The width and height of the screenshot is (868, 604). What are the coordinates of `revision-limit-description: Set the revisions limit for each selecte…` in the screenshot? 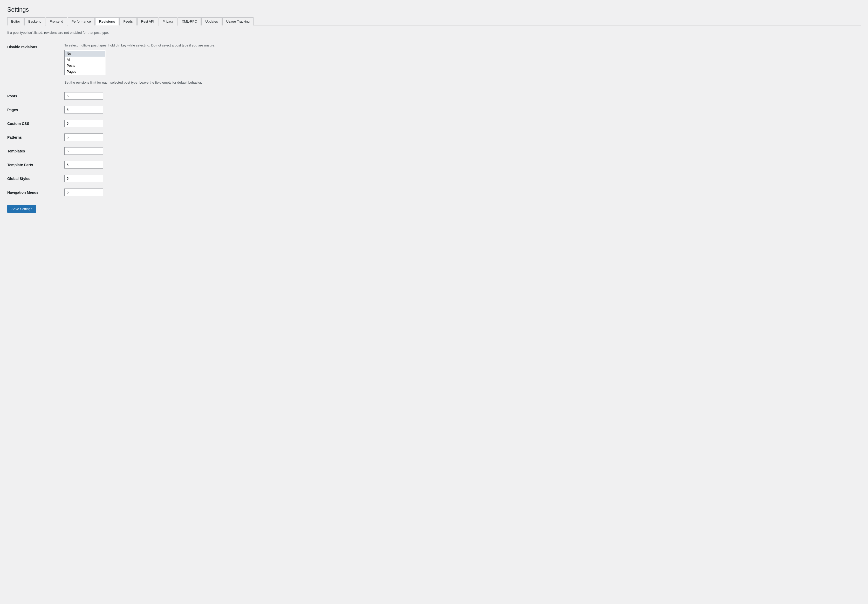 It's located at (463, 82).